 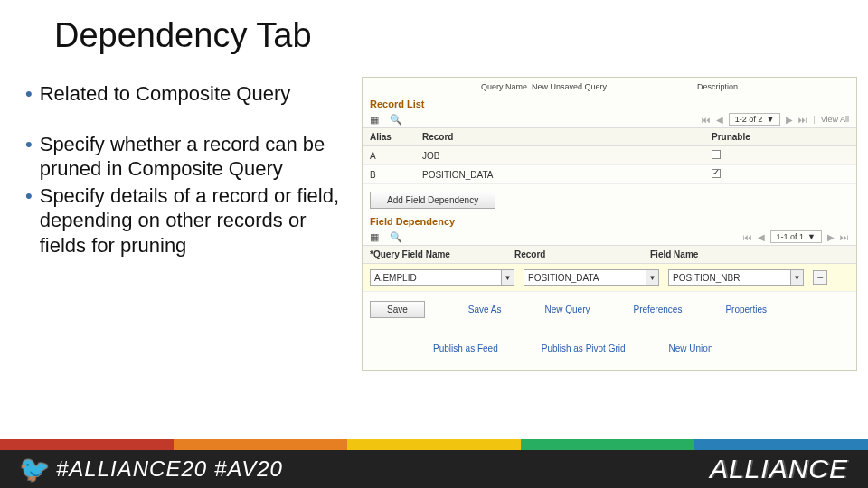 What do you see at coordinates (796, 237) in the screenshot?
I see `pager-box: 1-1 of 1▼` at bounding box center [796, 237].